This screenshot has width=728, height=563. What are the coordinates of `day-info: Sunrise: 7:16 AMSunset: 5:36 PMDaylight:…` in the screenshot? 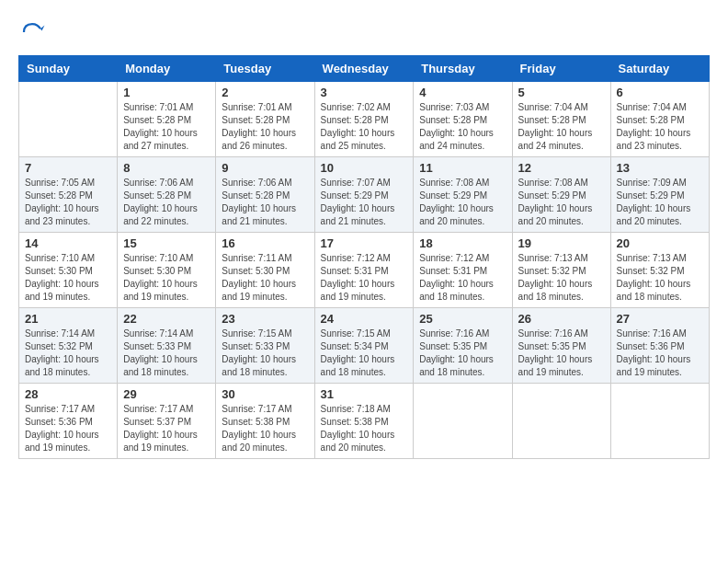 It's located at (660, 353).